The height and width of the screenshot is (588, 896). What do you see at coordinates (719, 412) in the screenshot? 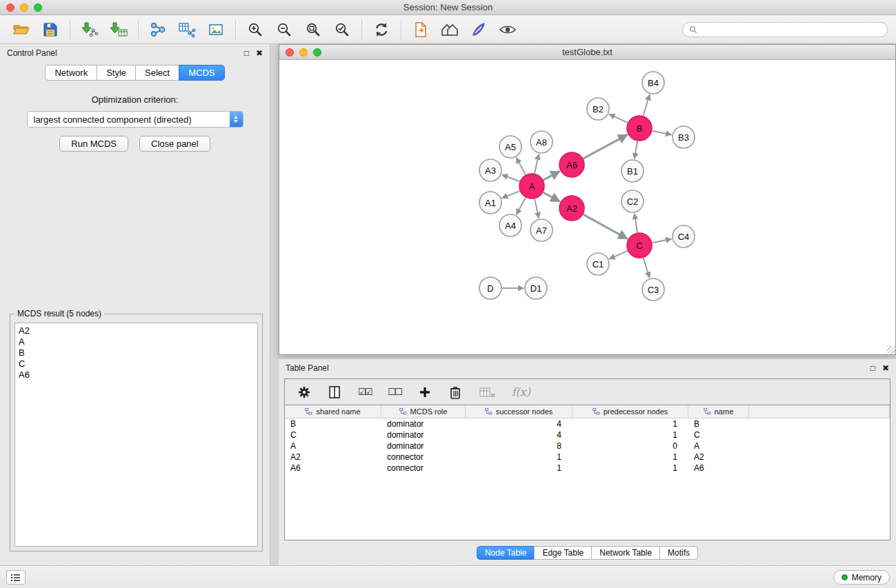
I see `column-header: name` at bounding box center [719, 412].